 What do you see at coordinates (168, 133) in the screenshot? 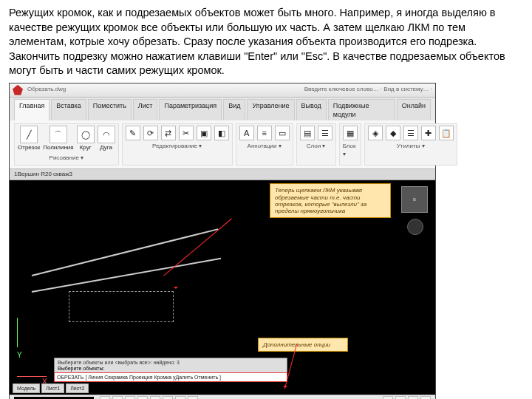
I see `modify-icon: ⇄` at bounding box center [168, 133].